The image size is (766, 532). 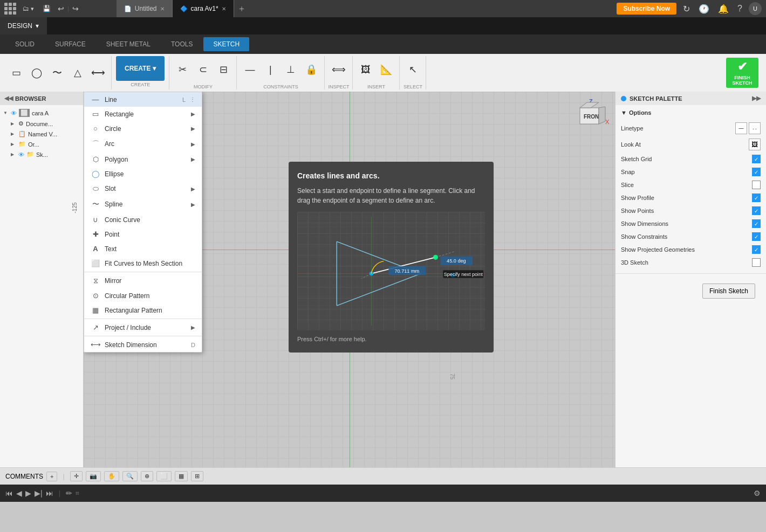 What do you see at coordinates (42, 113) in the screenshot?
I see `sidebar-item-cara: ▼ 👁 ⬜ cara A` at bounding box center [42, 113].